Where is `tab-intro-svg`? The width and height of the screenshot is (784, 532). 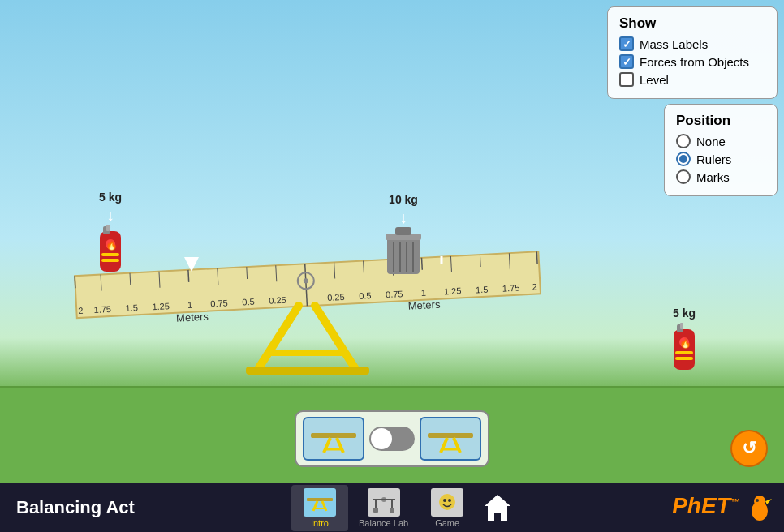
tab-intro-svg is located at coordinates (320, 502).